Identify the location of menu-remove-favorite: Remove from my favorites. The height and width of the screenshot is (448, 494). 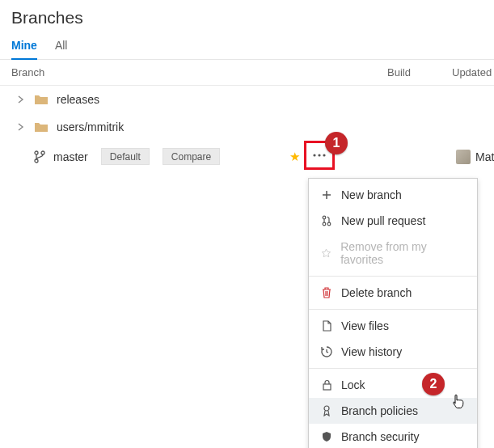
(393, 253).